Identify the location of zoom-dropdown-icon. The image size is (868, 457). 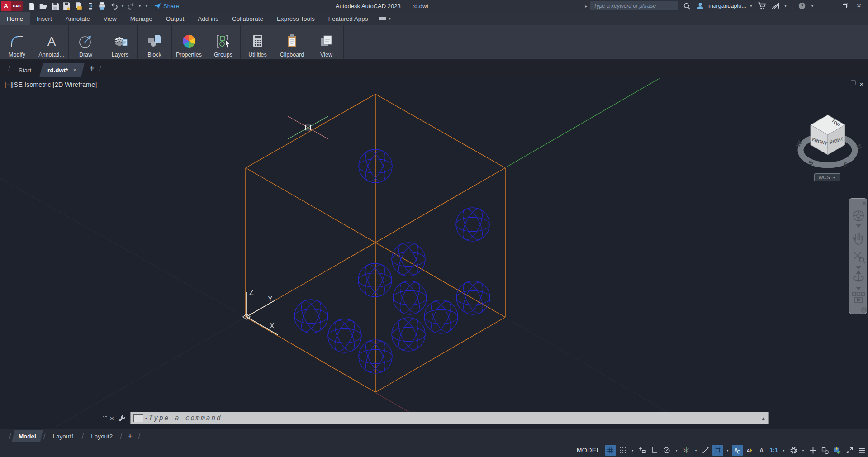
(859, 268).